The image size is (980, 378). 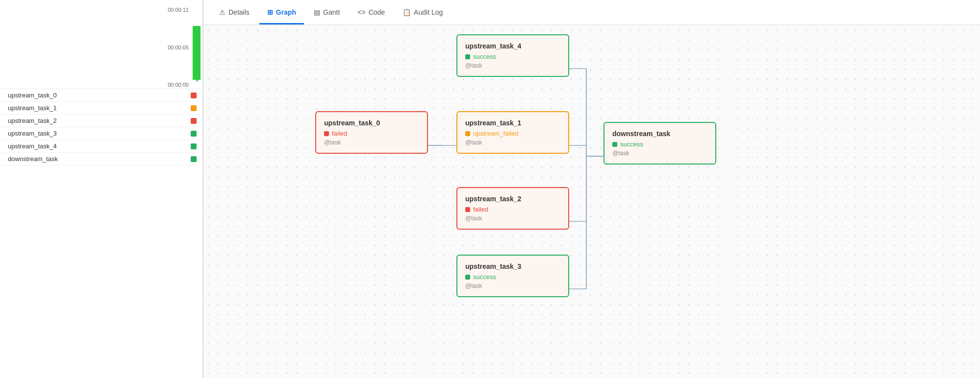 I want to click on sidebar-task-row-upstream_task_0: upstream_task_0, so click(x=101, y=95).